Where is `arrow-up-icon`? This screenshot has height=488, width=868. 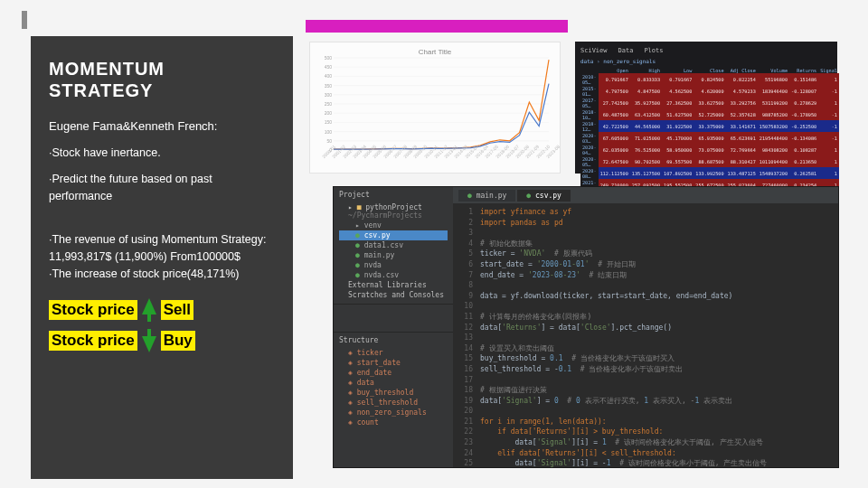
arrow-up-icon is located at coordinates (149, 310).